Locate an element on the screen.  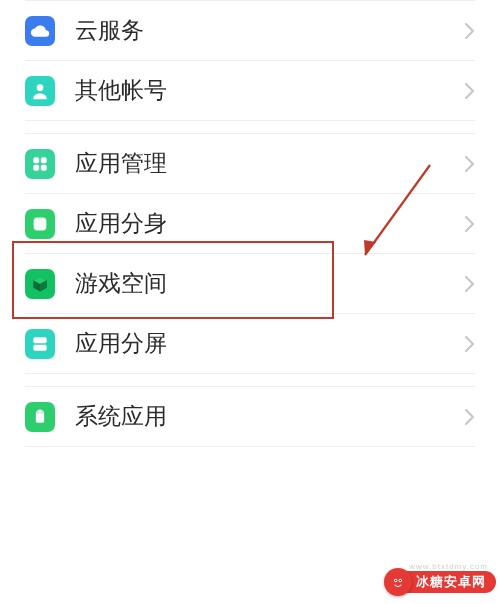
list-item-split-screen: 应用分屏 is located at coordinates (250, 344).